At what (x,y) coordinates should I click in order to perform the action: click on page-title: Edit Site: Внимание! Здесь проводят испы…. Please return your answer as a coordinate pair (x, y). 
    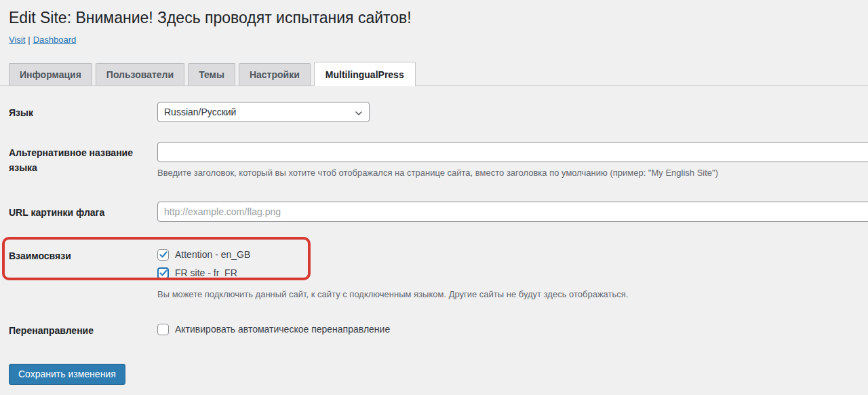
    Looking at the image, I should click on (431, 18).